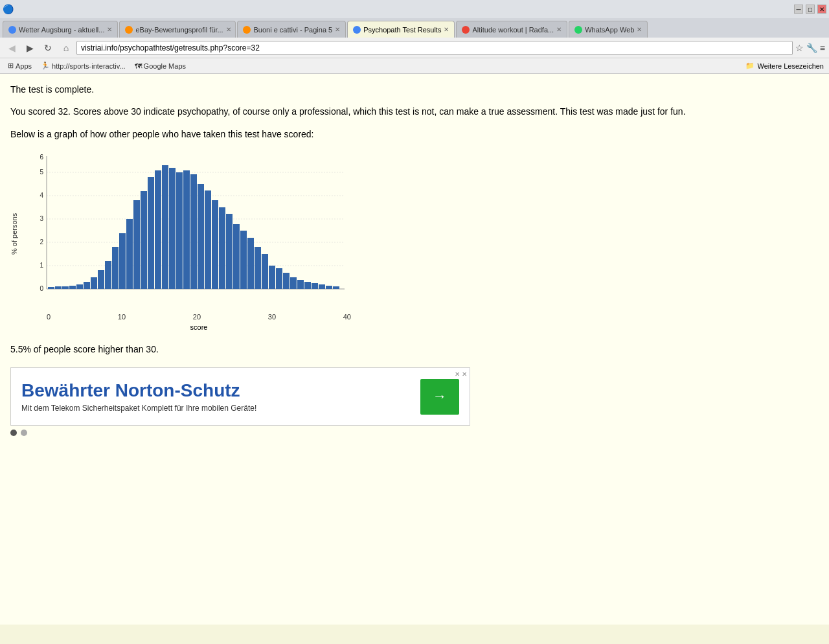 The image size is (829, 644). Describe the element at coordinates (337, 30) in the screenshot. I see `tab-close-buoni: ✕` at that location.